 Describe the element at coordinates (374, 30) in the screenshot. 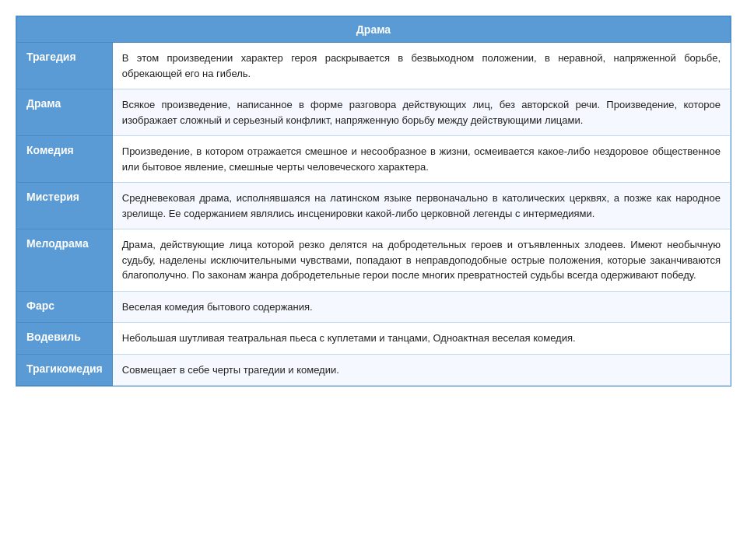

I see `table-header-row: Драма` at that location.